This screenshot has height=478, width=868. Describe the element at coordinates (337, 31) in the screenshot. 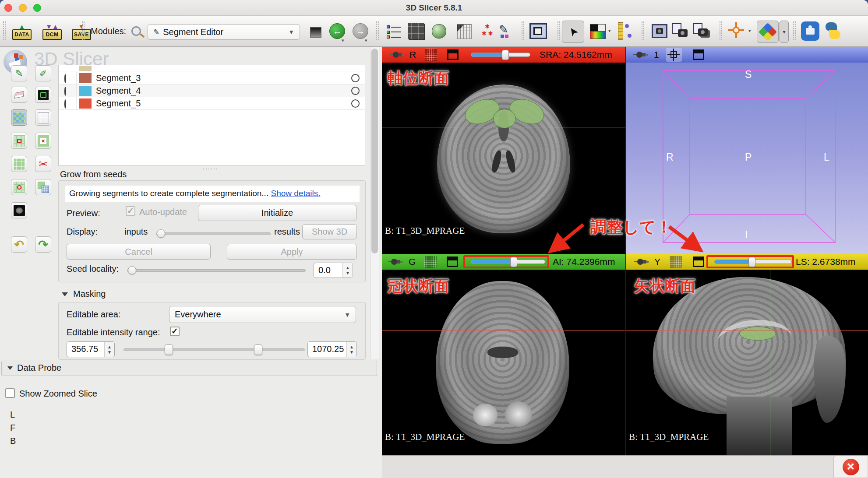

I see `back-arrow-icon: ←` at that location.